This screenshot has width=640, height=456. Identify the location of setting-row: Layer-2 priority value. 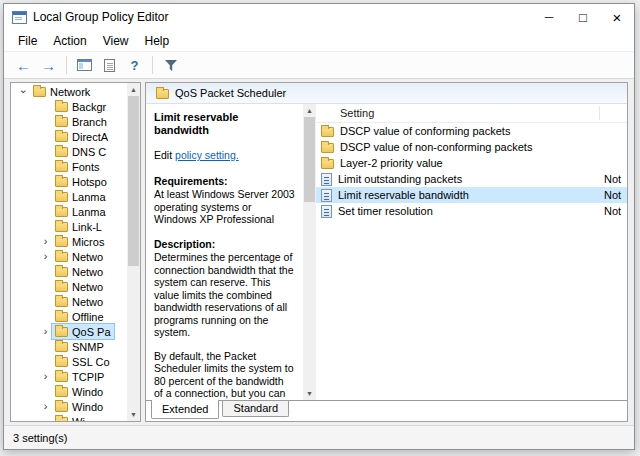
(472, 163).